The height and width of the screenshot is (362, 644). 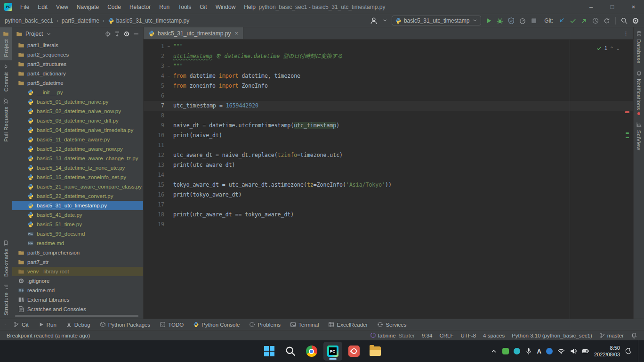 I want to click on tree-item-basic5-15-datetime-zoneinfo-set-py: basic5_15_datetime_zoneinfo_set.py, so click(x=78, y=177).